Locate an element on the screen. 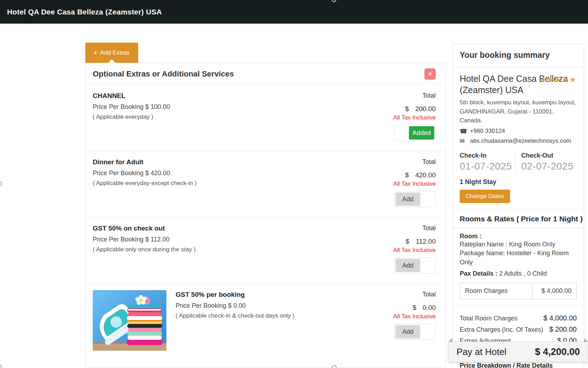 The width and height of the screenshot is (588, 368). tab-add-extras-label: Add Extras is located at coordinates (115, 53).